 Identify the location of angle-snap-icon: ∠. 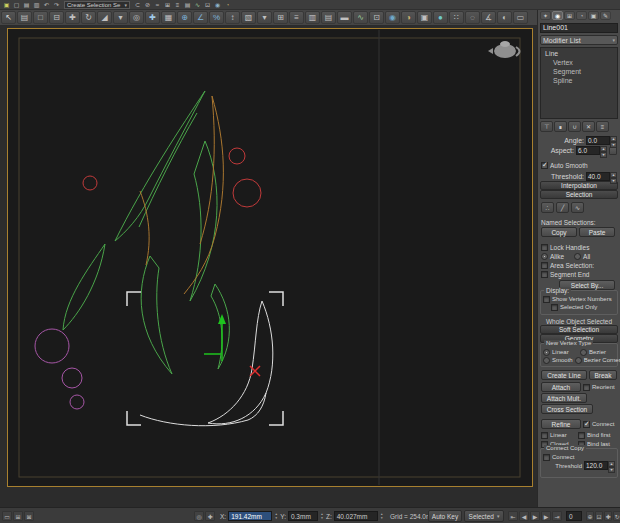
(200, 18).